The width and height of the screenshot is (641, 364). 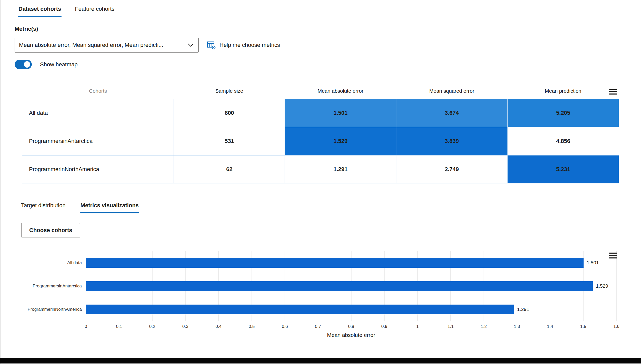 What do you see at coordinates (563, 169) in the screenshot?
I see `metric-cell: 5.231` at bounding box center [563, 169].